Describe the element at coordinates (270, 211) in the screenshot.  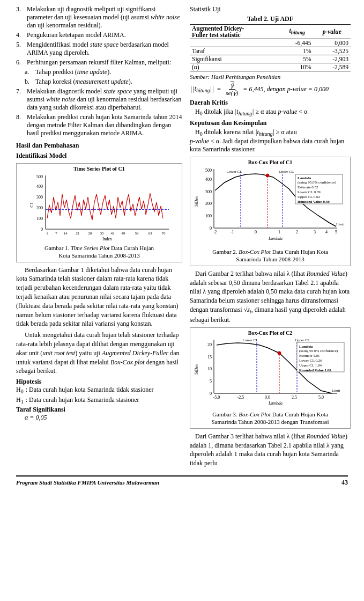
I see `figure-2-box: Box-Cox Plot of C1 0 100 200 300 400 500` at that location.